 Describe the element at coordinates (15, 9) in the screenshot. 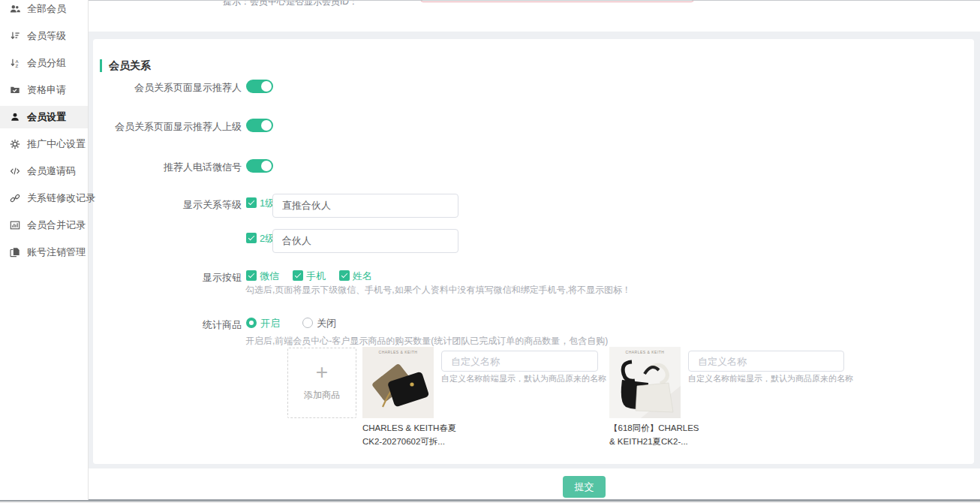

I see `users-icon` at that location.